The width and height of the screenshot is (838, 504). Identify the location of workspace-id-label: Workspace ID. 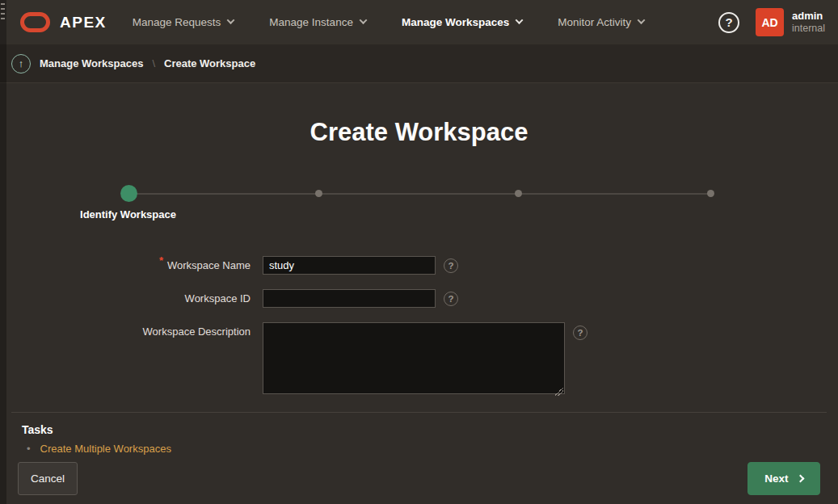
(125, 299).